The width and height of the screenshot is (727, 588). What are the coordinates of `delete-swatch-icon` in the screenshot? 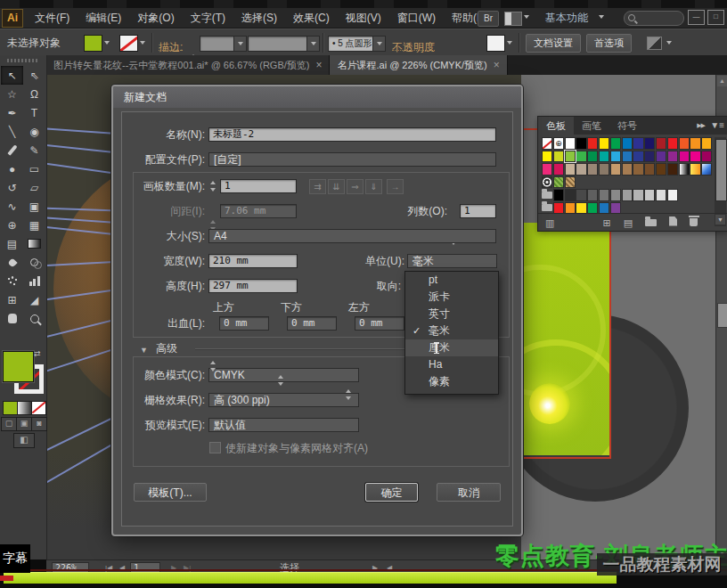 It's located at (693, 223).